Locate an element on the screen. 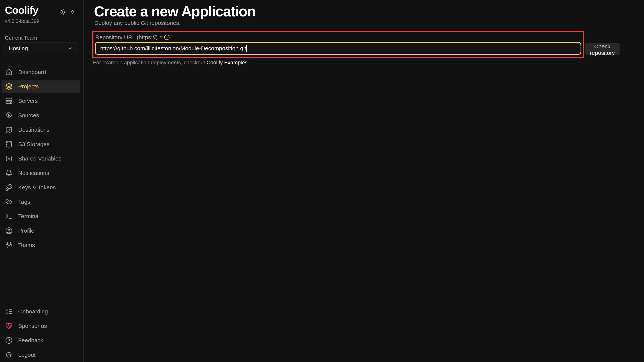 The height and width of the screenshot is (362, 644). variables-icon is located at coordinates (9, 159).